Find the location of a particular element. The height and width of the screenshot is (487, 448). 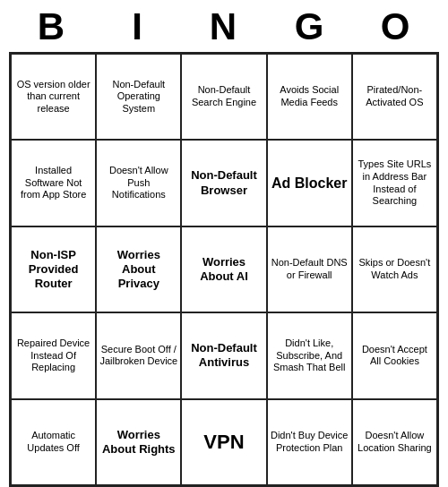

cell-1: Non-Default Operating System is located at coordinates (138, 97).